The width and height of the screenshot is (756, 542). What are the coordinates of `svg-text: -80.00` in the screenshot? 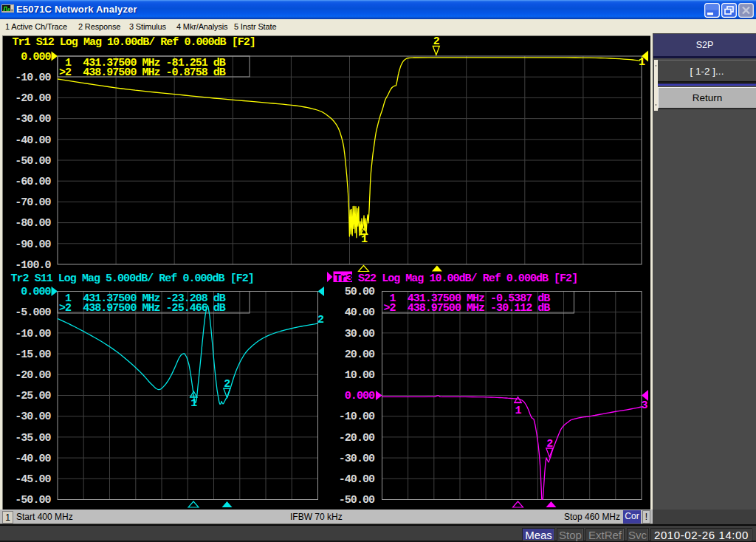 It's located at (32, 223).